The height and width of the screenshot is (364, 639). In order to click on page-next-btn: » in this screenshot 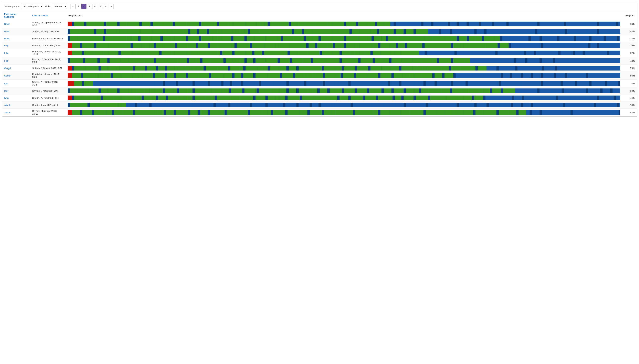, I will do `click(111, 6)`.